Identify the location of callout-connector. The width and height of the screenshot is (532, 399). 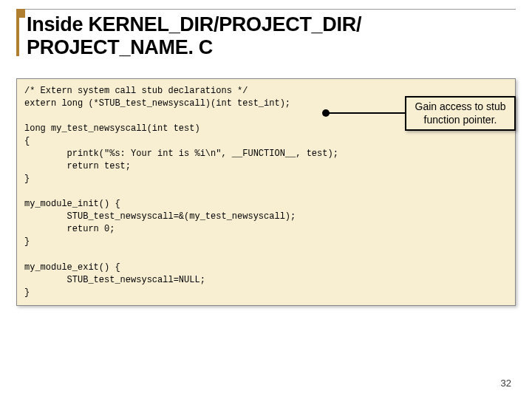
(364, 113).